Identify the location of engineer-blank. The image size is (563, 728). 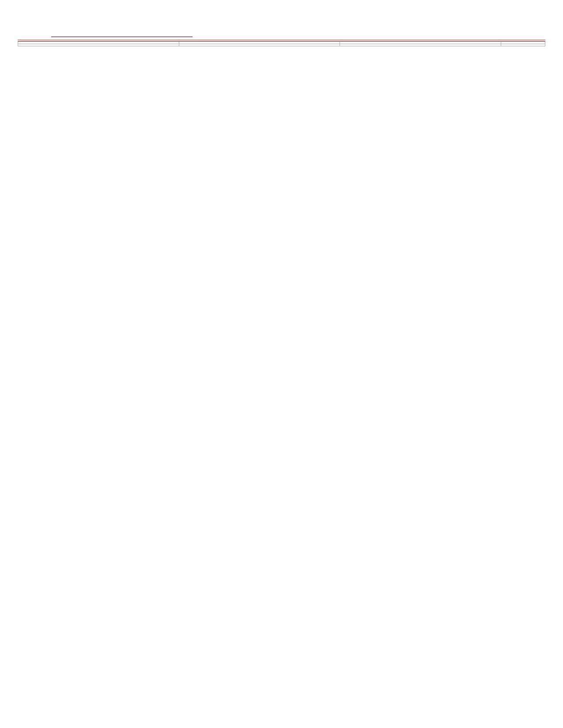
(122, 34).